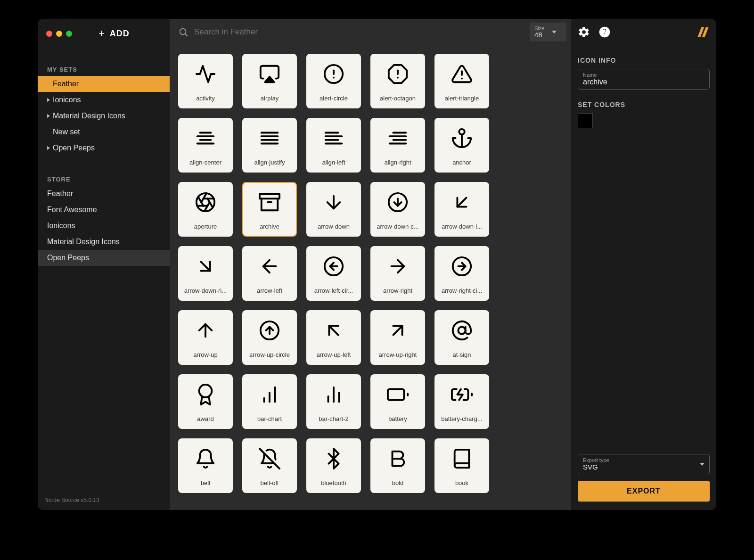 The height and width of the screenshot is (560, 754). Describe the element at coordinates (398, 402) in the screenshot. I see `icon-card-battery: battery` at that location.